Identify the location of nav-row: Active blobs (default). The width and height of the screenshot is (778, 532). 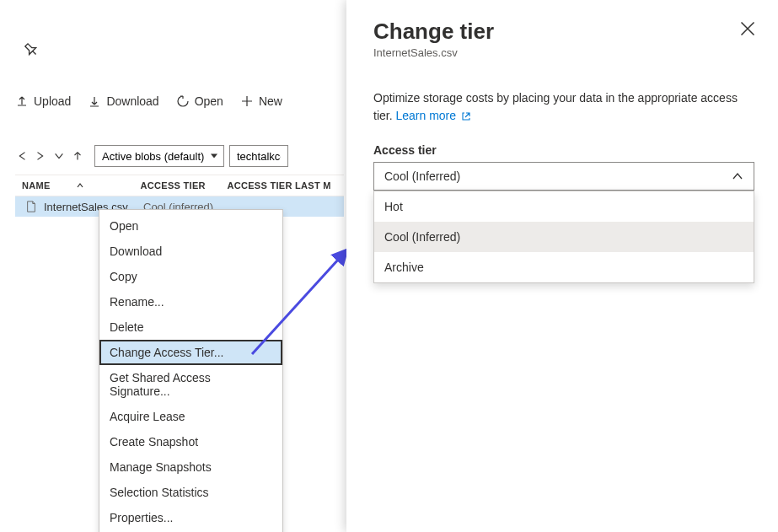
(152, 156).